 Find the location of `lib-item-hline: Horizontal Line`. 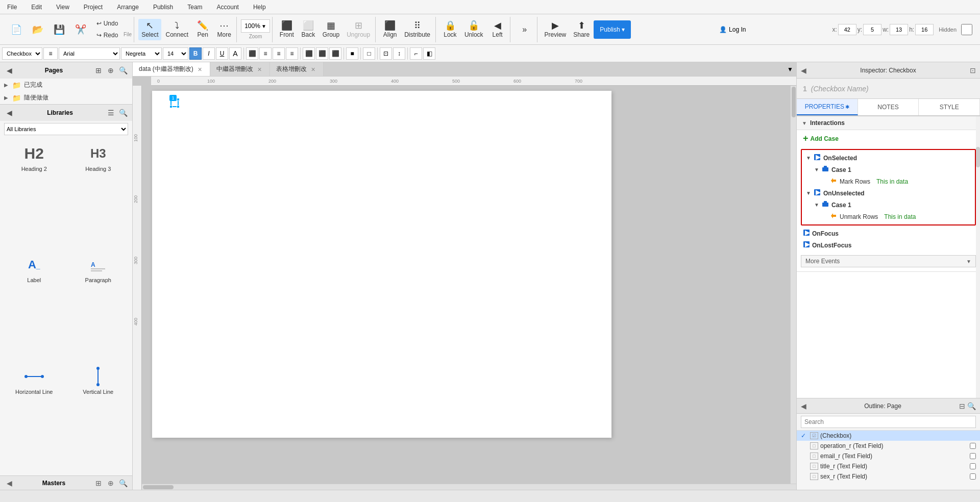

lib-item-hline: Horizontal Line is located at coordinates (34, 418).